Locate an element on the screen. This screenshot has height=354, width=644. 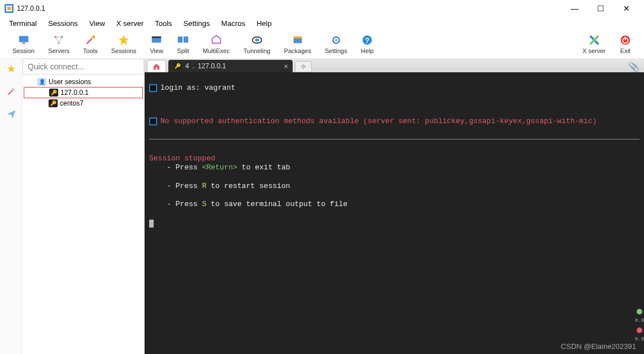
tool-packages: Packages is located at coordinates (298, 44).